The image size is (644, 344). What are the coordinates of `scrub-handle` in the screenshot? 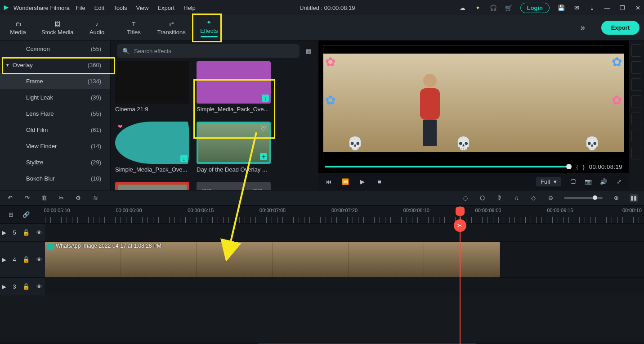 It's located at (569, 167).